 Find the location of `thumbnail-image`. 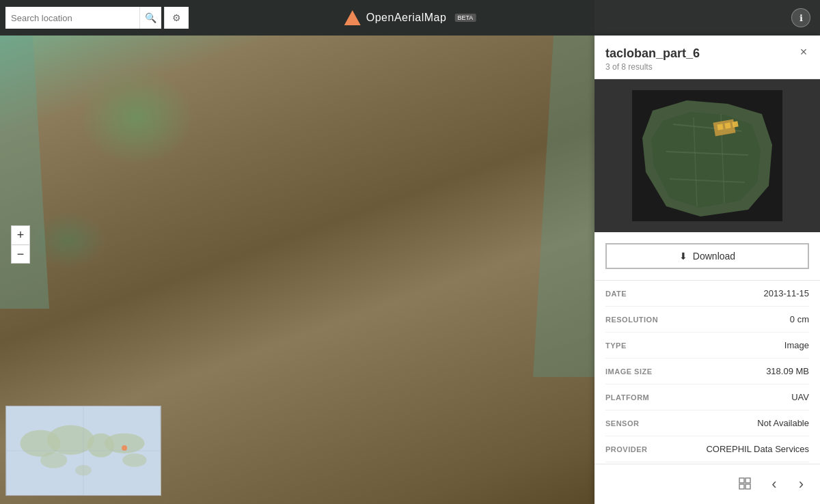

thumbnail-image is located at coordinates (707, 156).